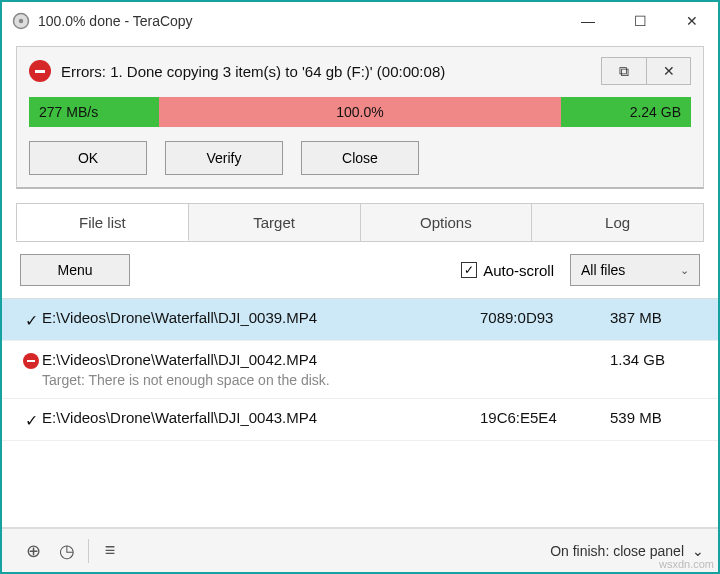  I want to click on file-row: ✓ E:\Videos\Drone\Waterfall\DJI_0043.MP4…, so click(360, 420).